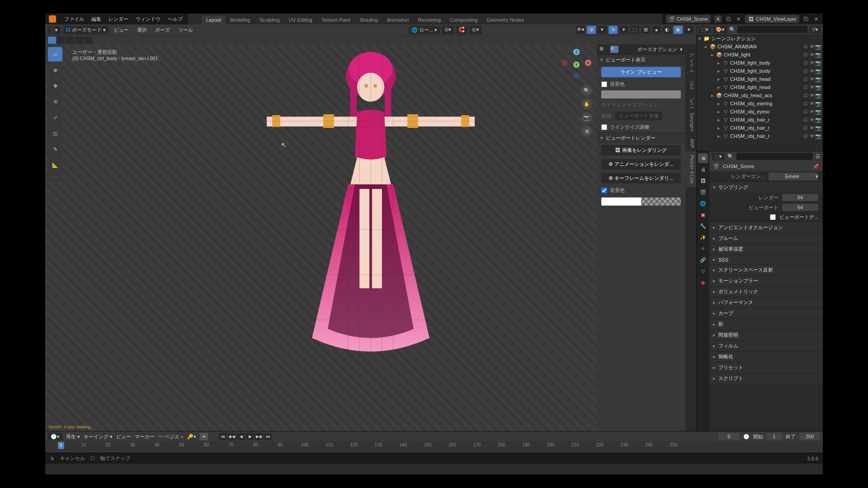 The height and width of the screenshot is (488, 868). I want to click on camera-icon: 📷, so click(587, 117).